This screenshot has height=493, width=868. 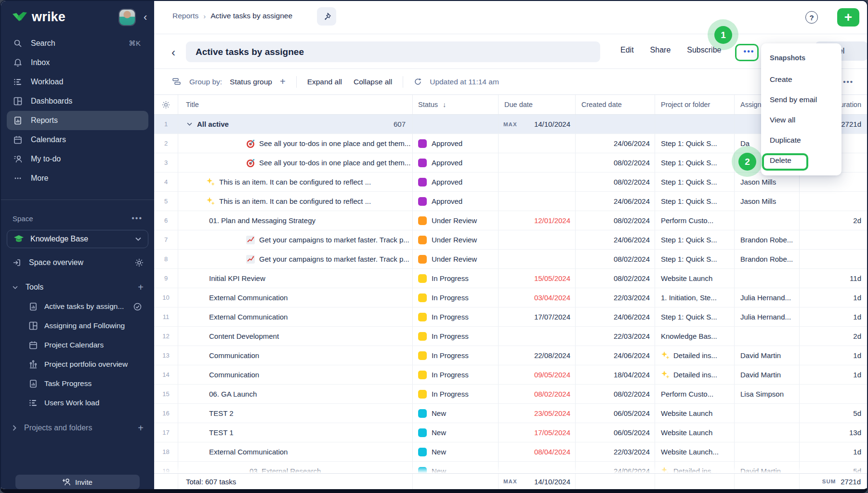 What do you see at coordinates (456, 105) in the screenshot?
I see `header-status: Status↓` at bounding box center [456, 105].